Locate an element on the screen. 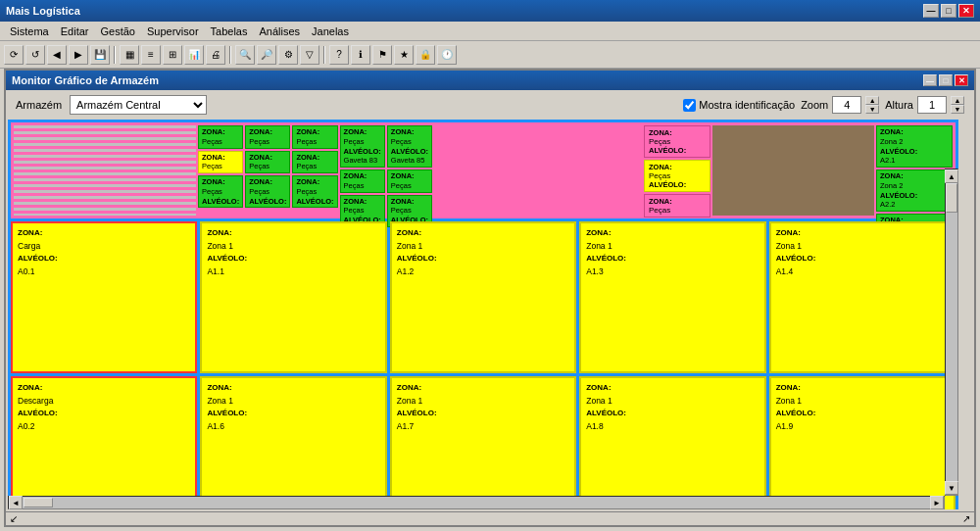  scroll-down-arrow: ▼ is located at coordinates (952, 488).